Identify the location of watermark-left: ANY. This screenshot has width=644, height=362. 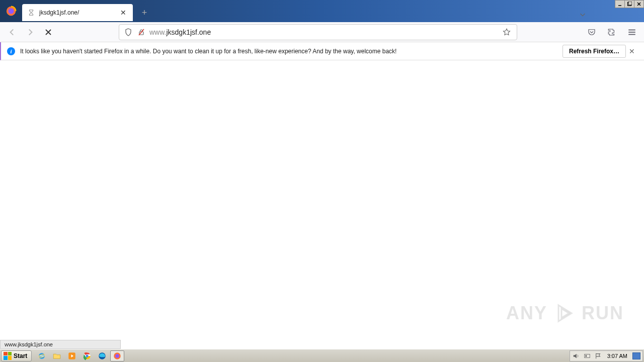
(527, 313).